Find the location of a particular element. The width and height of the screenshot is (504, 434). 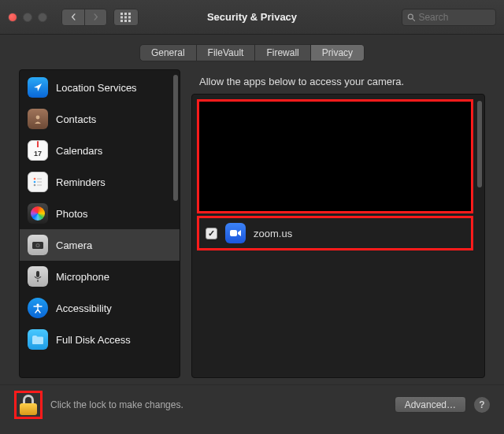

tab-group: General FileVault Firewall Privacy is located at coordinates (252, 53).